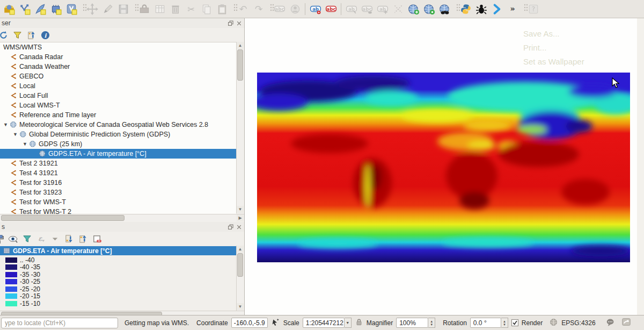 Image resolution: width=644 pixels, height=330 pixels. Describe the element at coordinates (118, 202) in the screenshot. I see `tree-item: Test for WMS-T` at that location.